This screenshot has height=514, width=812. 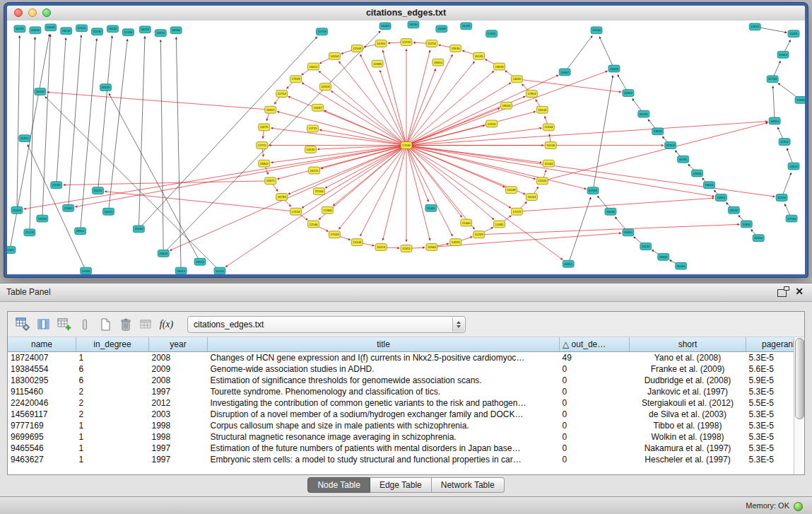 What do you see at coordinates (628, 233) in the screenshot?
I see `graph-node: 19455` at bounding box center [628, 233].